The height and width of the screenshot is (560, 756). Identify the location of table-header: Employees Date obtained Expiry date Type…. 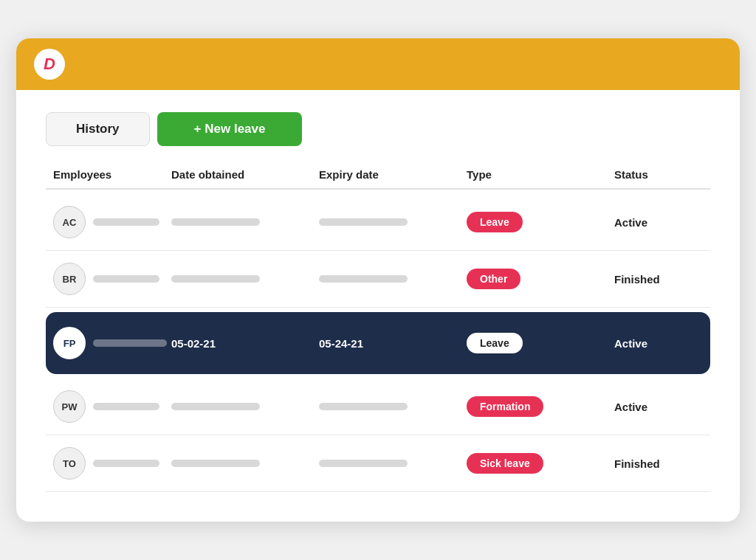
(378, 179).